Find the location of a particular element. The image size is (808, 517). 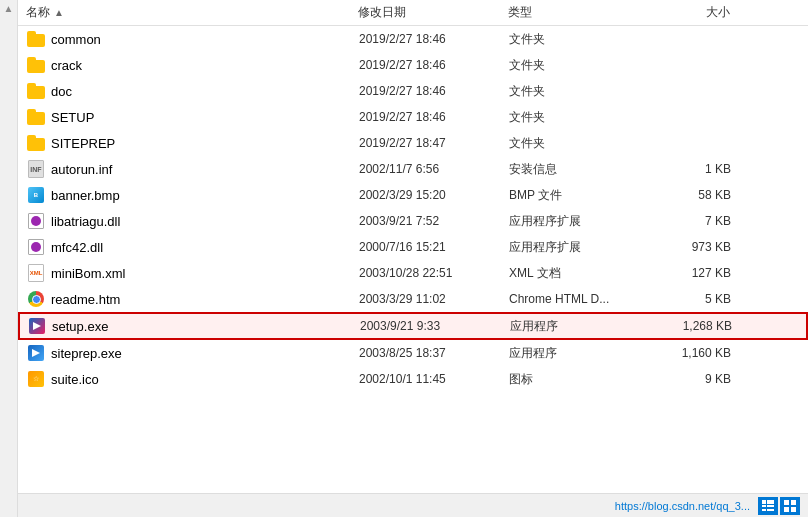

file-size-cell: 7 KB is located at coordinates (694, 221).